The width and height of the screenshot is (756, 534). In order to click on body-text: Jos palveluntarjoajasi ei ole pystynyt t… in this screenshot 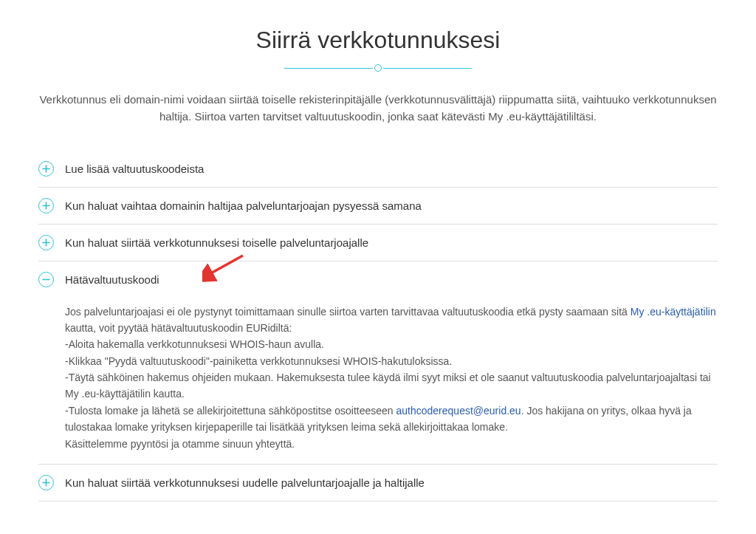, I will do `click(348, 312)`.